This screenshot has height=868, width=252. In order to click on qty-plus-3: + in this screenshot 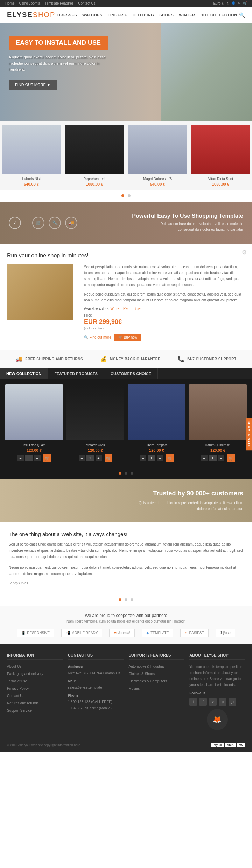, I will do `click(160, 458)`.